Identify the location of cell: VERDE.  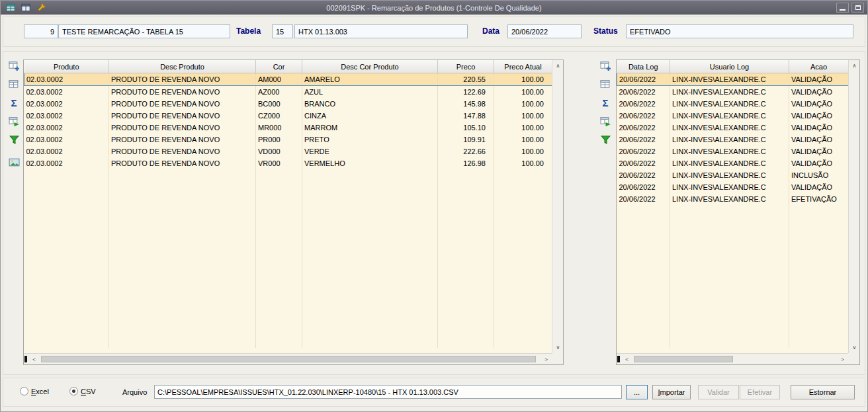
(370, 151).